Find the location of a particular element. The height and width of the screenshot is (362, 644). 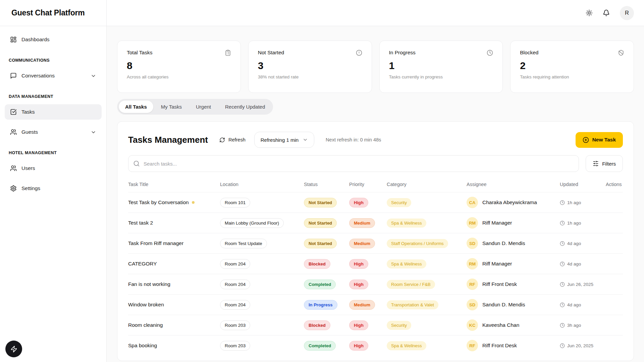

updated-cell: Jun 20, 2025 is located at coordinates (583, 346).